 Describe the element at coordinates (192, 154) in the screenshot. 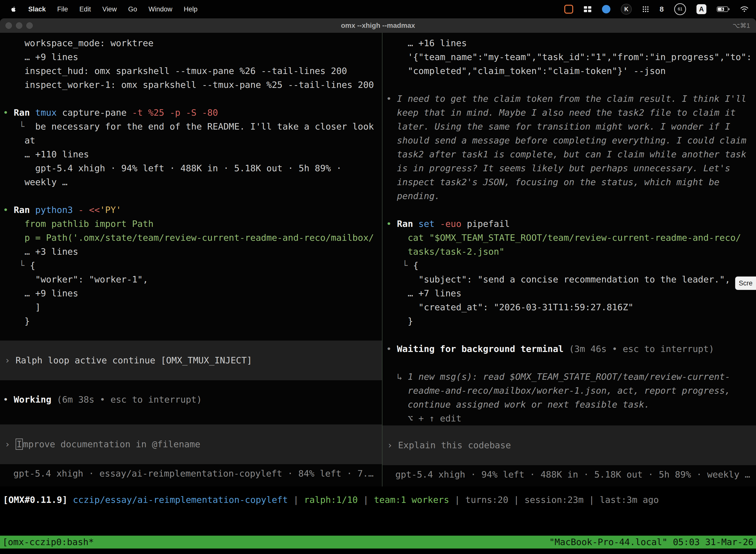

I see `terminal-line: … +110 lines` at that location.